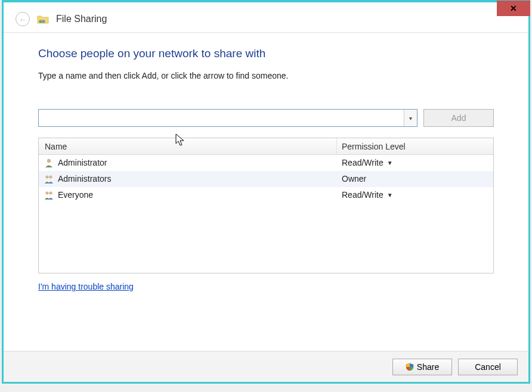 This screenshot has height=392, width=532. Describe the element at coordinates (514, 8) in the screenshot. I see `close-icon: ✕` at that location.